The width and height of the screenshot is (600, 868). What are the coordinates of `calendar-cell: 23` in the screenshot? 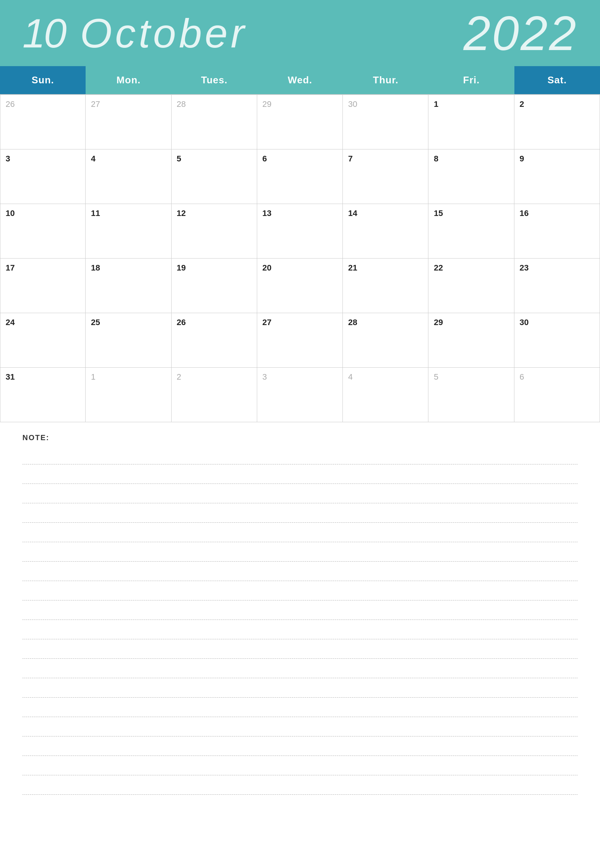 It's located at (557, 286).